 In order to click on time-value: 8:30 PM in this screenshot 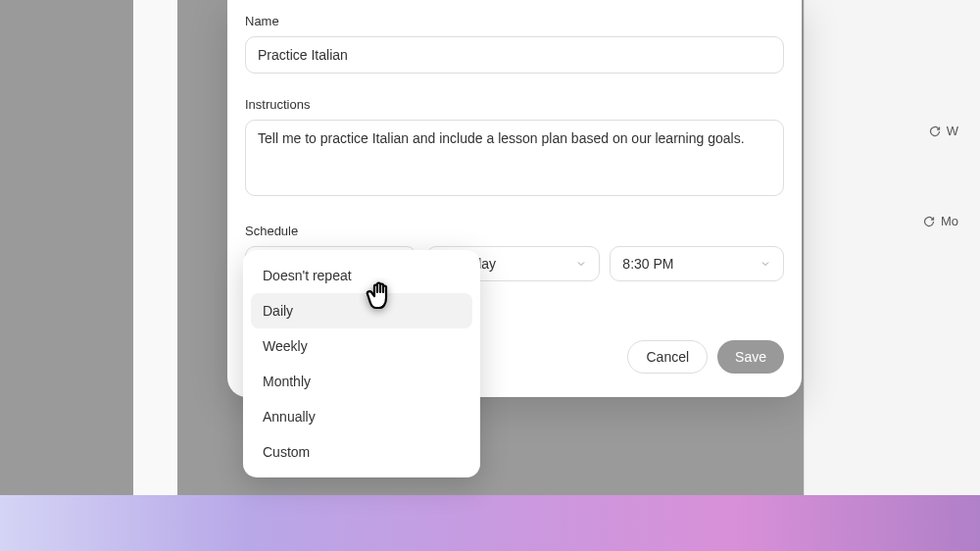, I will do `click(648, 264)`.